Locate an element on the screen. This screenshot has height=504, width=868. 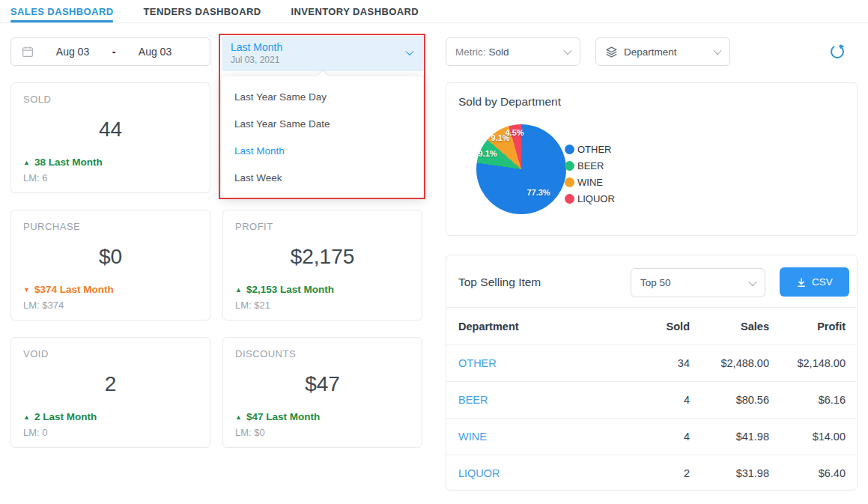
stat-card-sold: SOLD 44 ▲ 38 Last Month LM: 6 is located at coordinates (111, 138).